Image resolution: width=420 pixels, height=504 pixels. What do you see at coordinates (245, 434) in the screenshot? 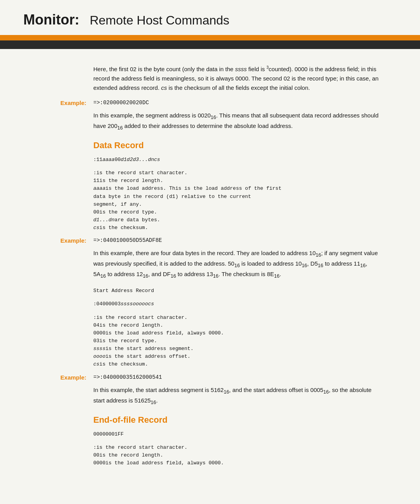
I see `eof-format: 00000001FF` at bounding box center [245, 434].